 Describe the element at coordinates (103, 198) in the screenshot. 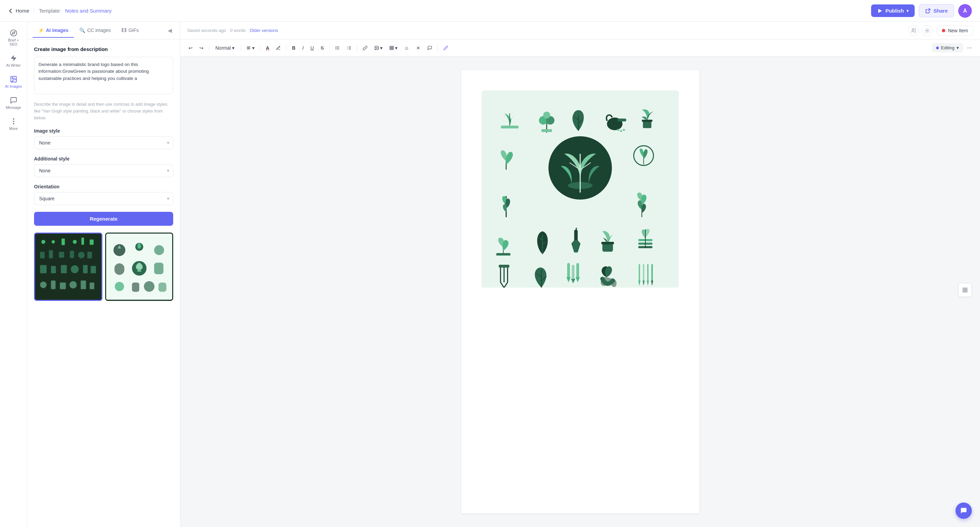

I see `orientation-select: Square Portrait Landscape` at that location.